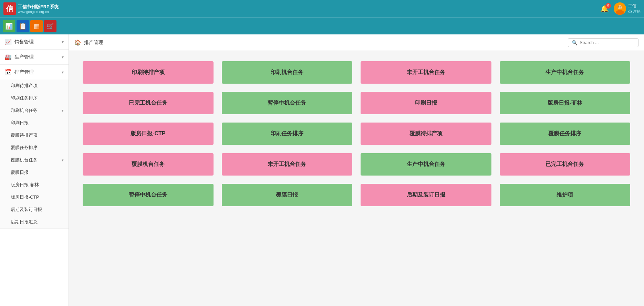 The width and height of the screenshot is (644, 306). What do you see at coordinates (34, 147) in the screenshot?
I see `sidebar-section-scheduling: 📅 排产管理 ▾ 印刷待排产项印刷任务排序印刷机台任务▾印刷日报覆膜待排产项覆膜…` at bounding box center [34, 147].